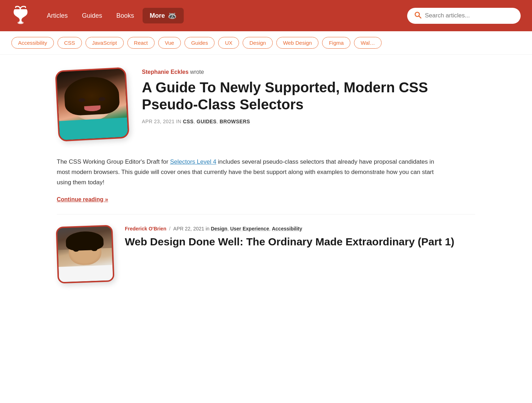 The image size is (532, 403). Describe the element at coordinates (257, 43) in the screenshot. I see `tag-design: Design` at that location.